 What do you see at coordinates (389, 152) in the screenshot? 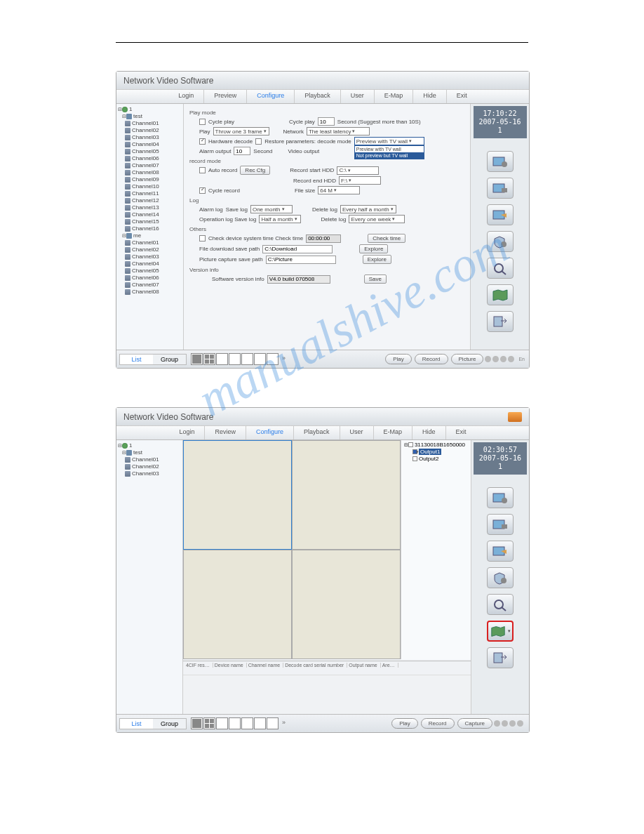
I see `preview-mode-dropdown: Preview with TV wall Not preview but TV …` at bounding box center [389, 152].